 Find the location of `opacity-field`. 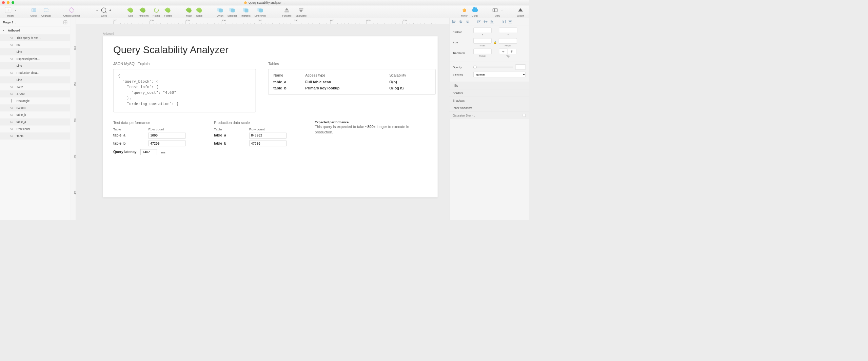

opacity-field is located at coordinates (520, 67).